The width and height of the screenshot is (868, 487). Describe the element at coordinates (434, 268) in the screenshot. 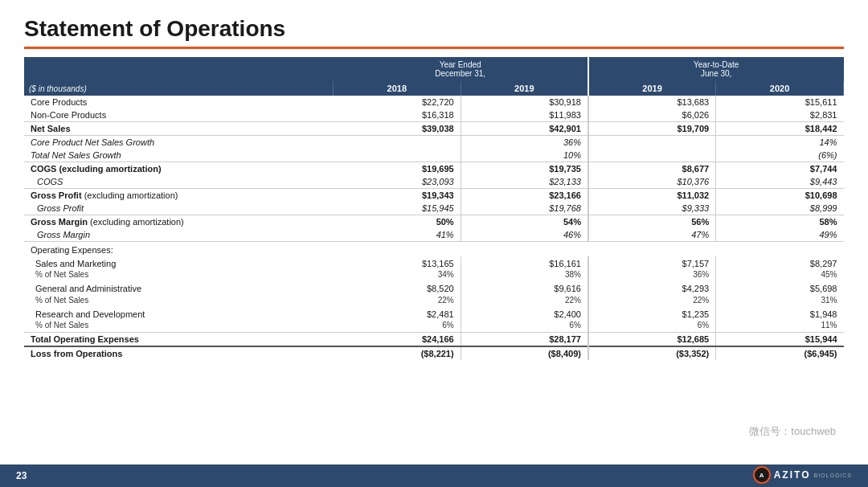

I see `sales-marketing-row: Sales and Marketing % of Net Sales $13,1…` at that location.